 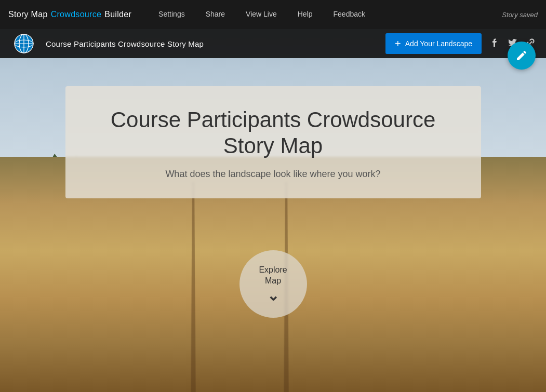 I want to click on esri-logo, so click(x=24, y=44).